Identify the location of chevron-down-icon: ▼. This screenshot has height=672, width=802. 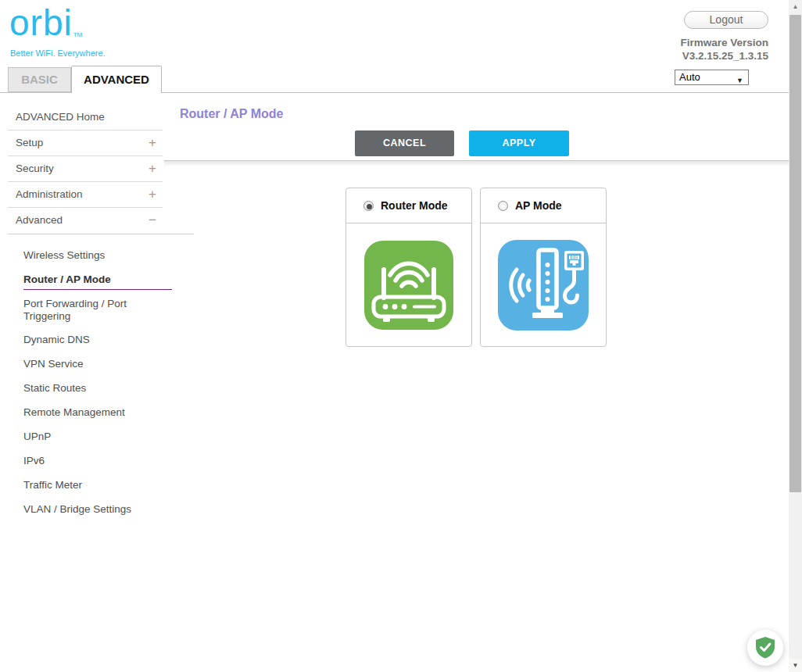
(739, 80).